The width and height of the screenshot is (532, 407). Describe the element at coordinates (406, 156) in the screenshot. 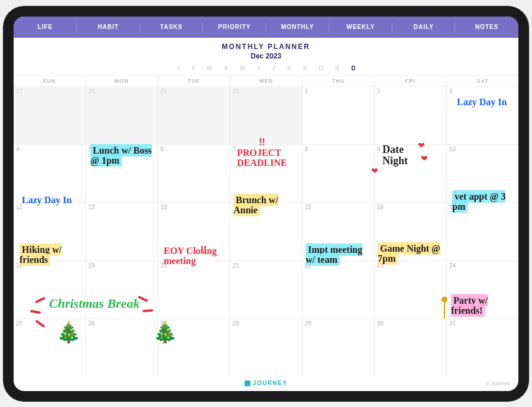

I see `note-date-night: Date Night` at that location.